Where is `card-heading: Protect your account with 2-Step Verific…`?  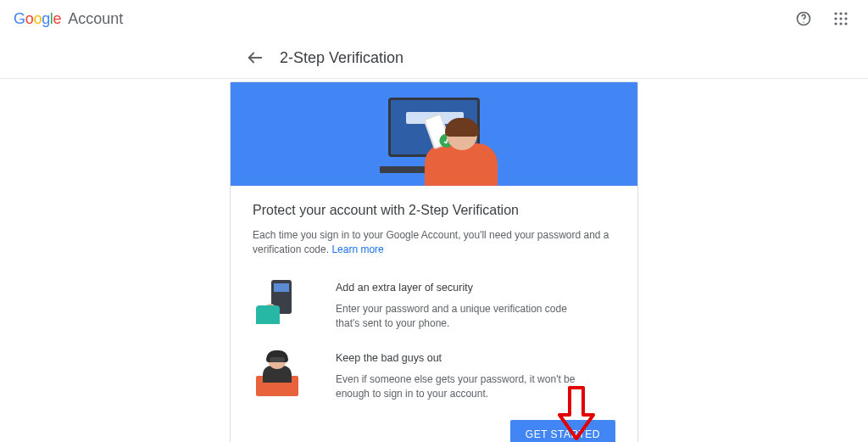 card-heading: Protect your account with 2-Step Verific… is located at coordinates (434, 210).